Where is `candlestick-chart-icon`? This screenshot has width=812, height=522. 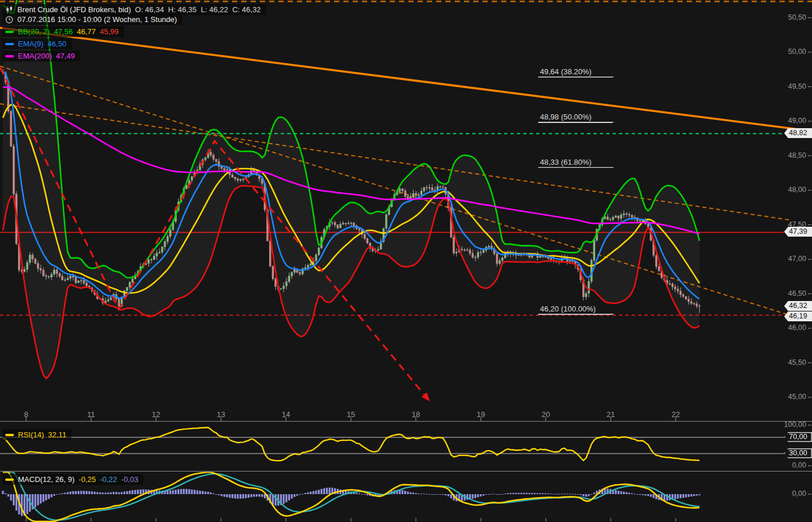
candlestick-chart-icon is located at coordinates (9, 10).